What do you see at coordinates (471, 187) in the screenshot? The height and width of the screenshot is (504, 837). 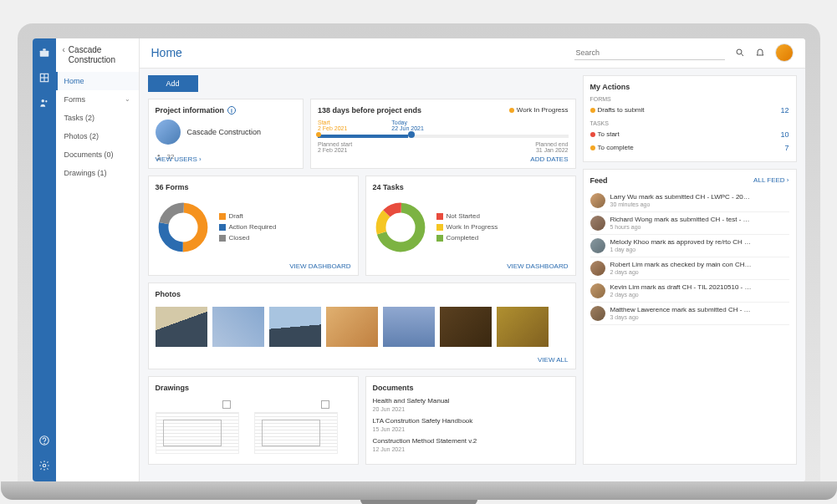 I see `tasks-chart-title: 24 Tasks` at bounding box center [471, 187].